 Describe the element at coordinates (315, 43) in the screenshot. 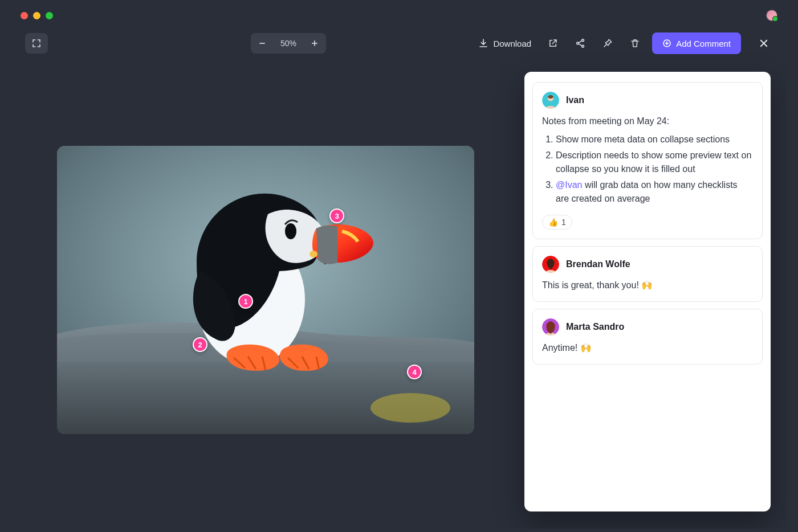

I see `zoom-in-button` at that location.